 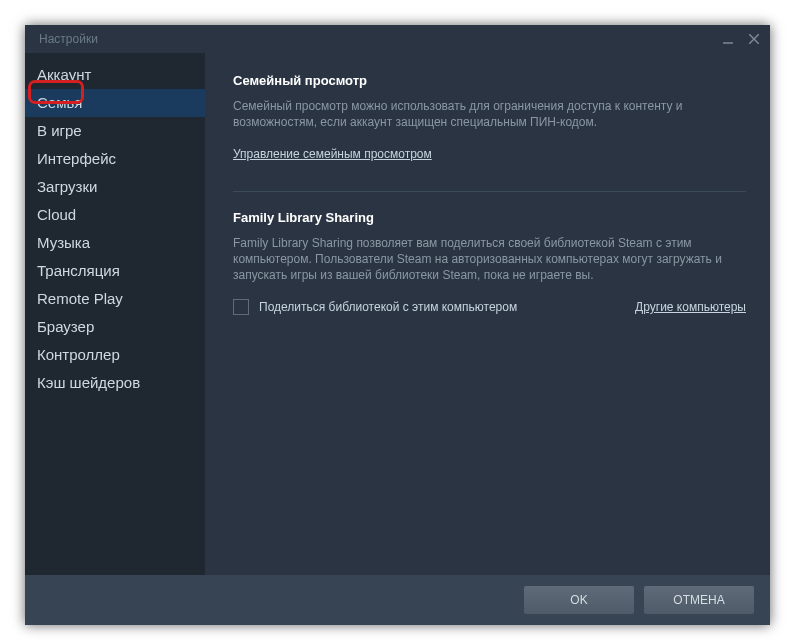 I want to click on sidebar-item-music: Музыка, so click(x=115, y=243).